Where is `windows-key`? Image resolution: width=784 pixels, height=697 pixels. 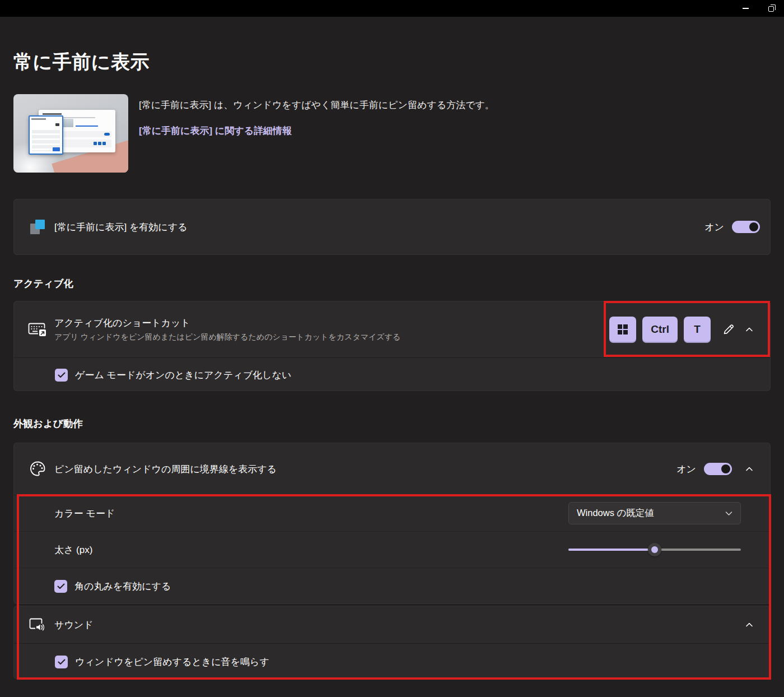
windows-key is located at coordinates (623, 329).